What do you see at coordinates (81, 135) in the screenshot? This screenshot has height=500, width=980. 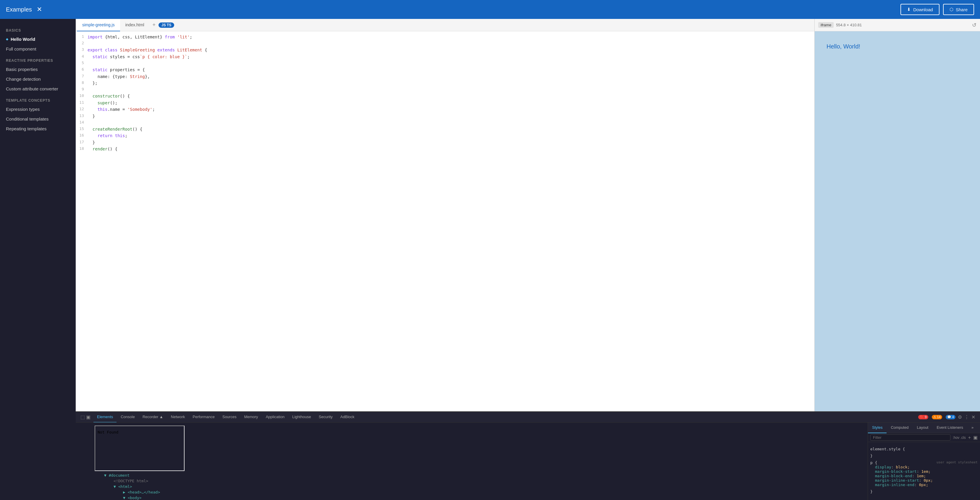 I see `line-number: 16` at bounding box center [81, 135].